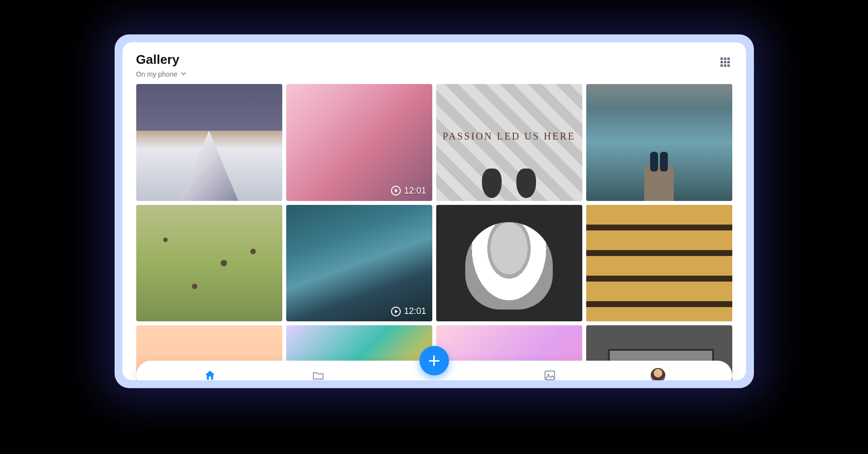 This screenshot has width=868, height=454. What do you see at coordinates (550, 374) in the screenshot?
I see `image-icon` at bounding box center [550, 374].